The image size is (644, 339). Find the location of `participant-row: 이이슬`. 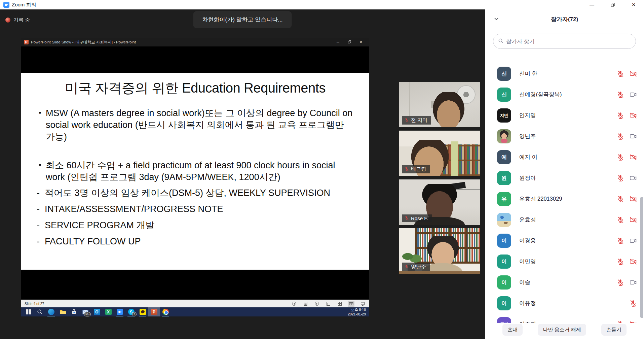

participant-row: 이이슬 is located at coordinates (564, 282).